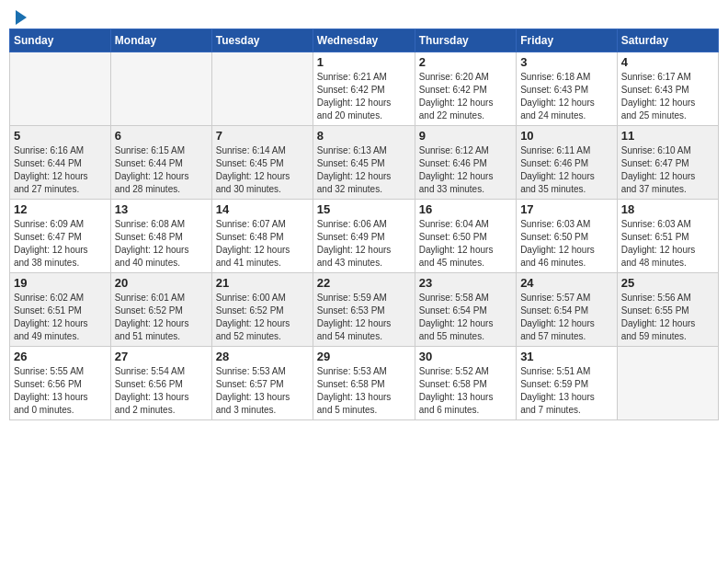 This screenshot has height=563, width=728. What do you see at coordinates (465, 63) in the screenshot?
I see `day-number: 2` at bounding box center [465, 63].